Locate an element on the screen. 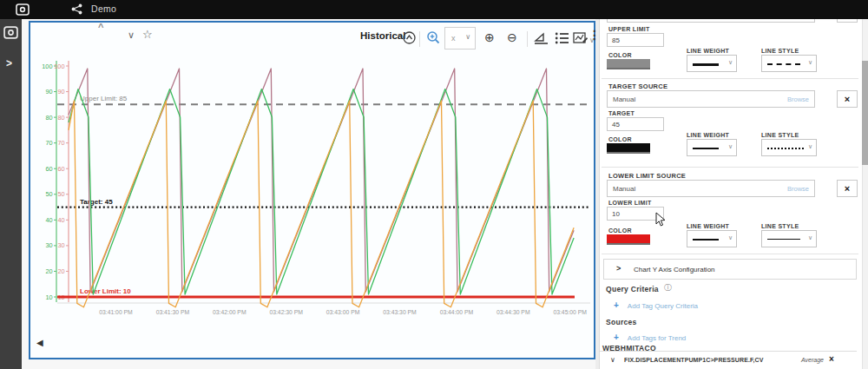 This screenshot has width=868, height=369. query-criteria-label: Query Criteria is located at coordinates (632, 289).